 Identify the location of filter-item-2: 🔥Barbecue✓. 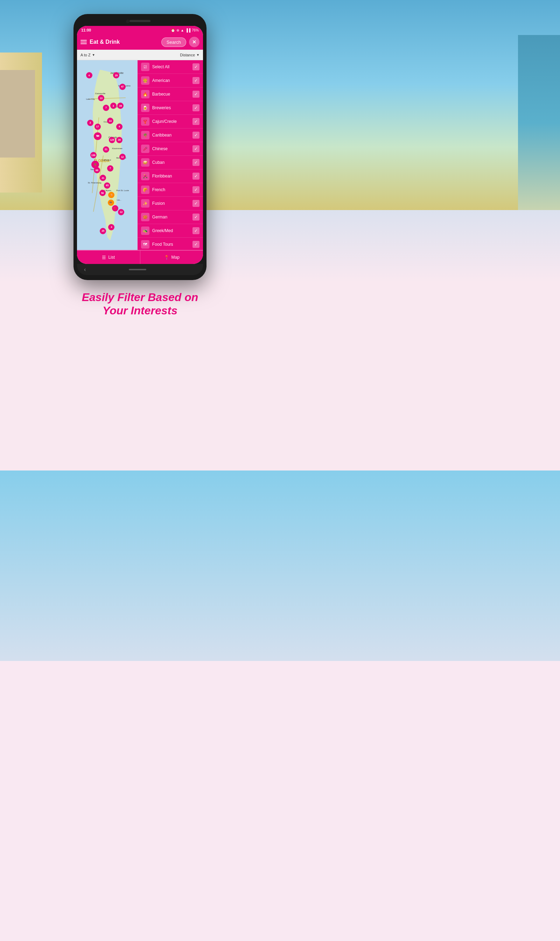
(171, 94).